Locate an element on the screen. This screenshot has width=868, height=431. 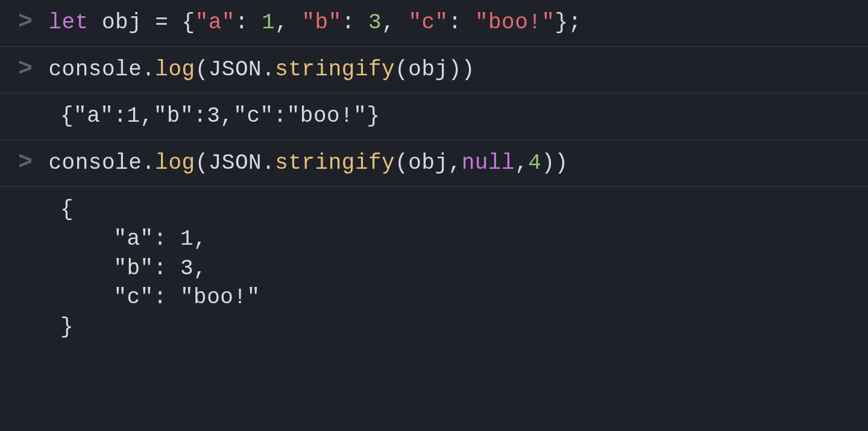
code-token: "a" is located at coordinates (215, 23).